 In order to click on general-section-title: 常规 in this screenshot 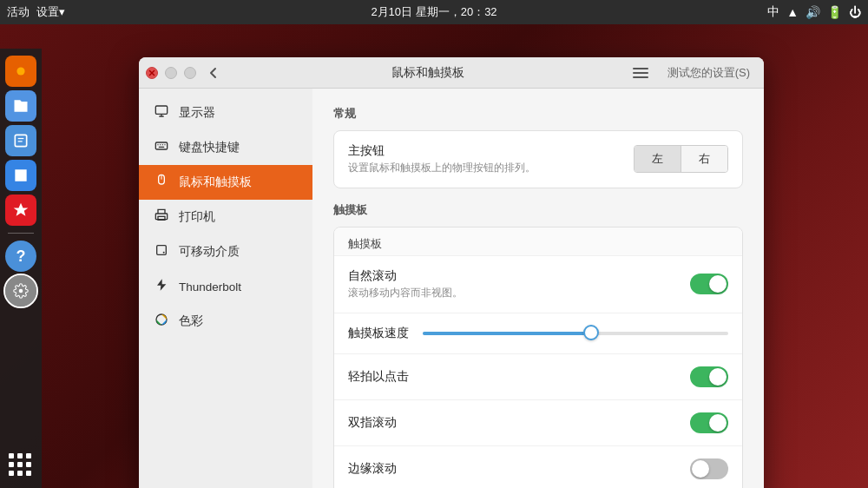, I will do `click(538, 114)`.